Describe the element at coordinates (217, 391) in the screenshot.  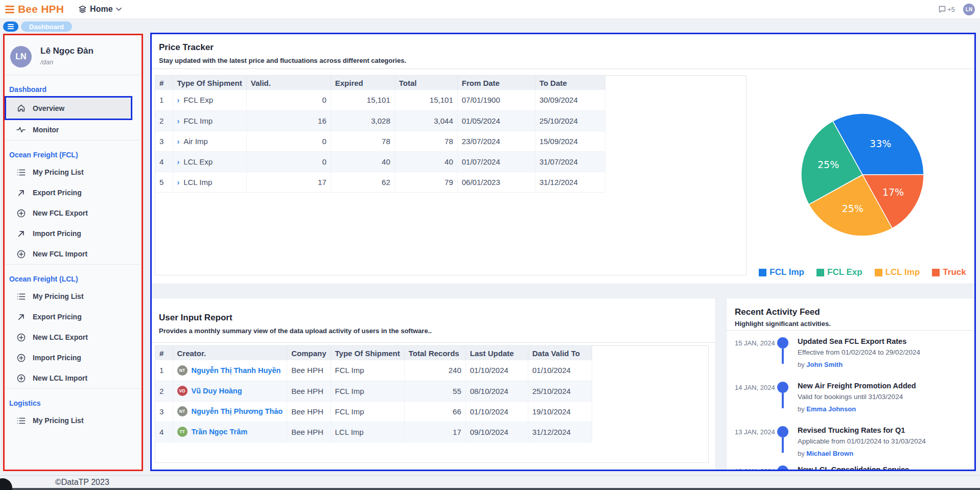
I see `creator-name-link: Vũ Duy Hoàng` at that location.